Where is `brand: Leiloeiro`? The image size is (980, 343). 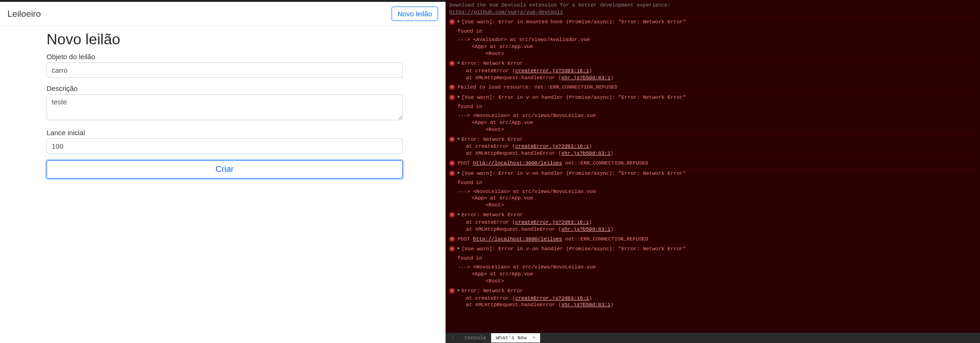
brand: Leiloeiro is located at coordinates (24, 14).